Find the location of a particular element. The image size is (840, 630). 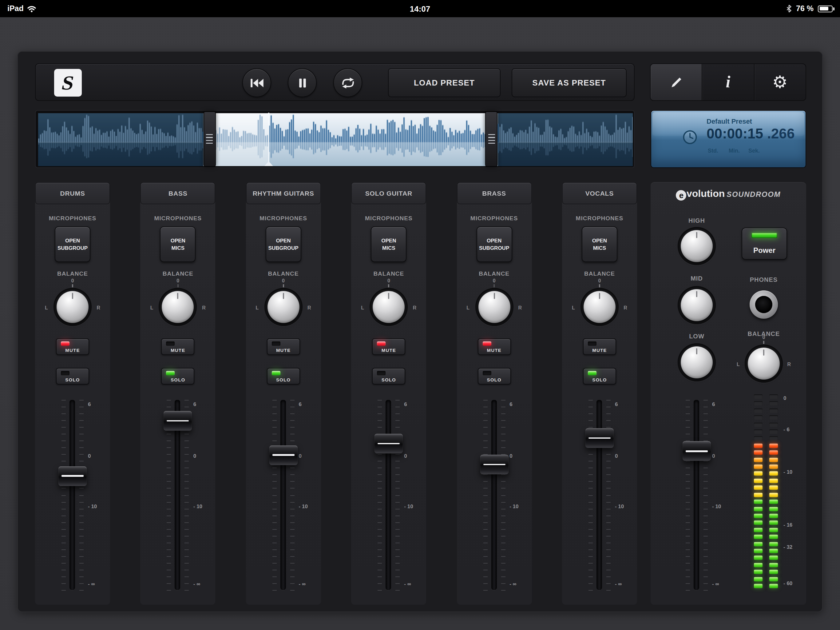

meter-led-yellow is located at coordinates (774, 481).